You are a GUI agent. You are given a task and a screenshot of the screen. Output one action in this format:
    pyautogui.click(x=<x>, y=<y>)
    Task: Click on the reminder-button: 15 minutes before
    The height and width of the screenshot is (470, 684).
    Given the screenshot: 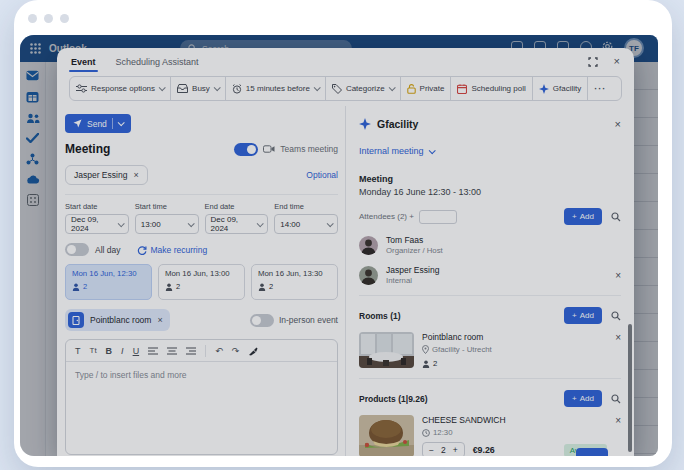 What is the action you would take?
    pyautogui.click(x=276, y=88)
    